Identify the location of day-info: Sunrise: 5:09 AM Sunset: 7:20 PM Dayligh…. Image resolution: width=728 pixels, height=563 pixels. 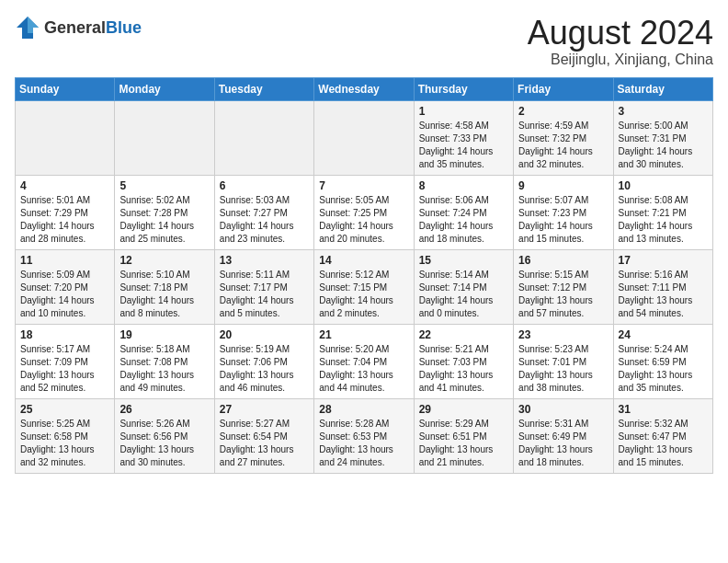
(64, 294).